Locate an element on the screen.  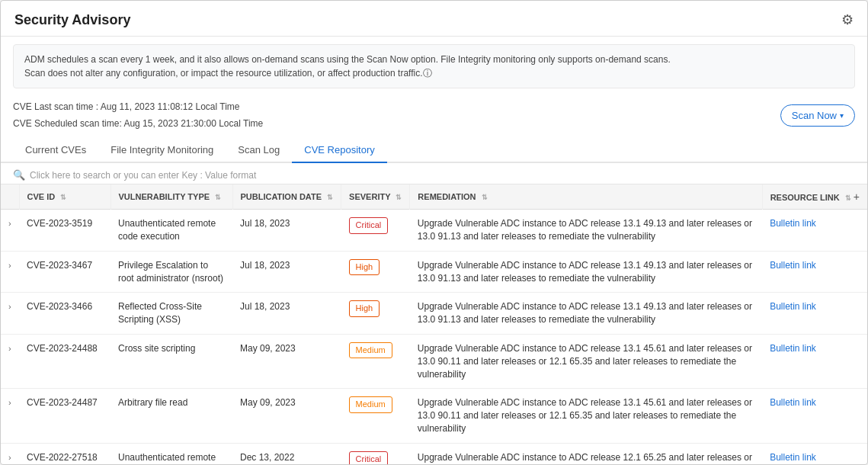
last-scan-time: CVE Last scan time : Aug 11, 2023 11:08:… is located at coordinates (138, 107).